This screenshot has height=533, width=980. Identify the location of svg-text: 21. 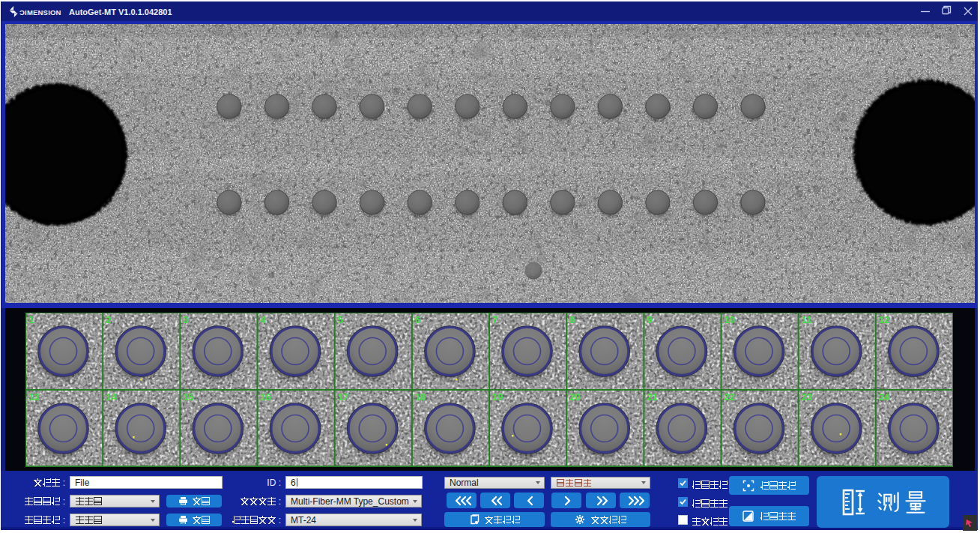
(652, 397).